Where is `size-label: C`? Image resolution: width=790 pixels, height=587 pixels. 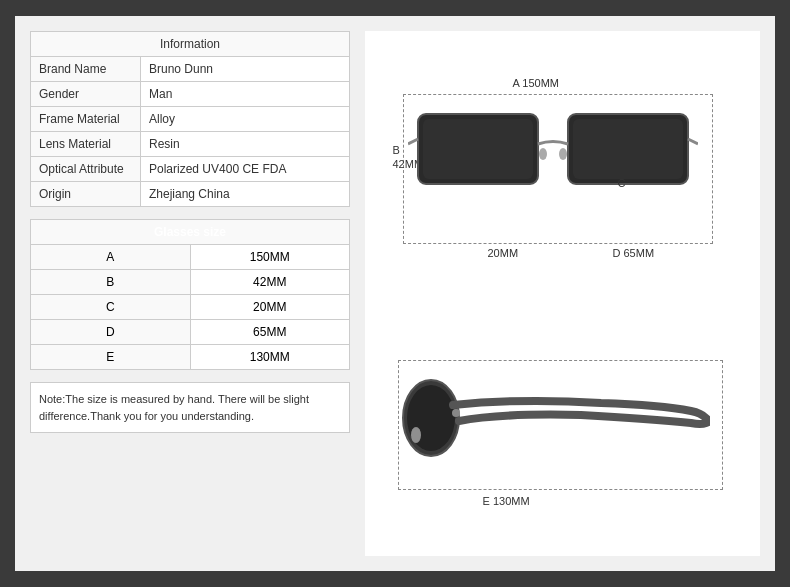 size-label: C is located at coordinates (111, 308).